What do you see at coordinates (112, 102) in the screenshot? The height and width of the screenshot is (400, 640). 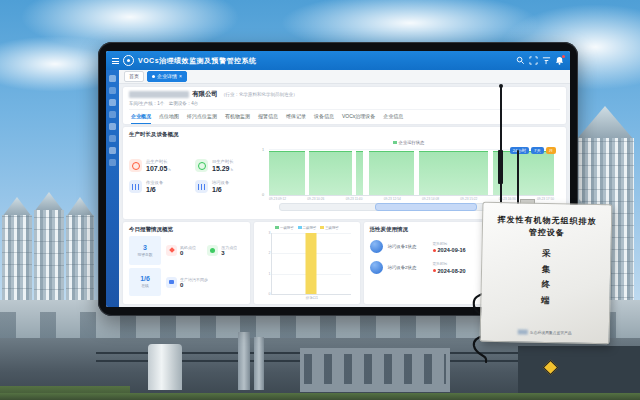 I see `map-icon` at bounding box center [112, 102].